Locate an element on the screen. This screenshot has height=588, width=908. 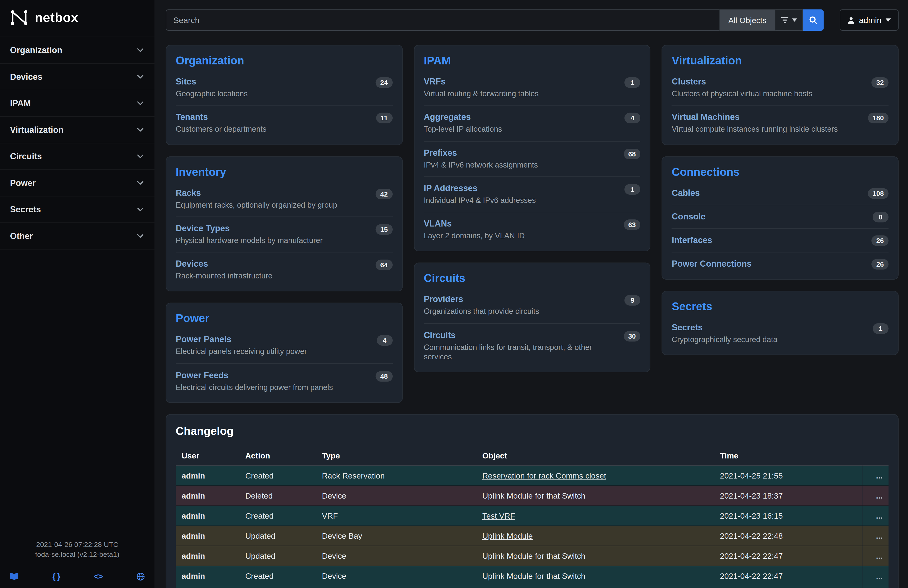
item-link-console: Console is located at coordinates (689, 216).